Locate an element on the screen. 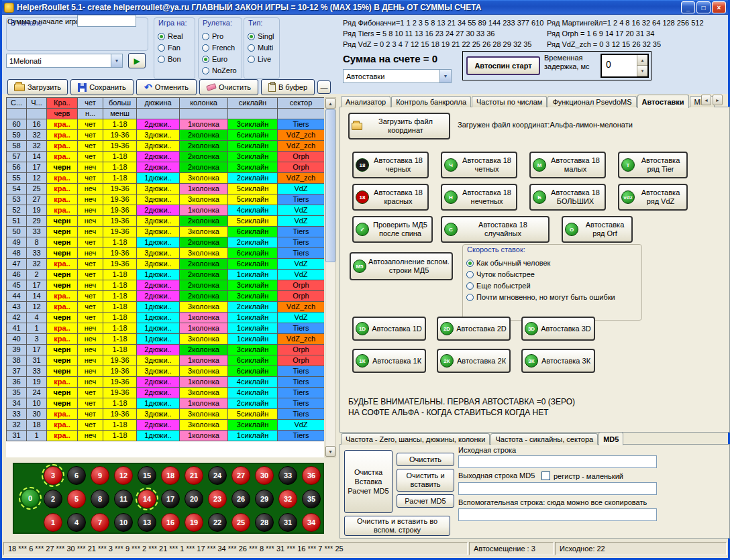 The image size is (730, 560). autobet-button: ТАвтоставка ряд Tier is located at coordinates (653, 165).